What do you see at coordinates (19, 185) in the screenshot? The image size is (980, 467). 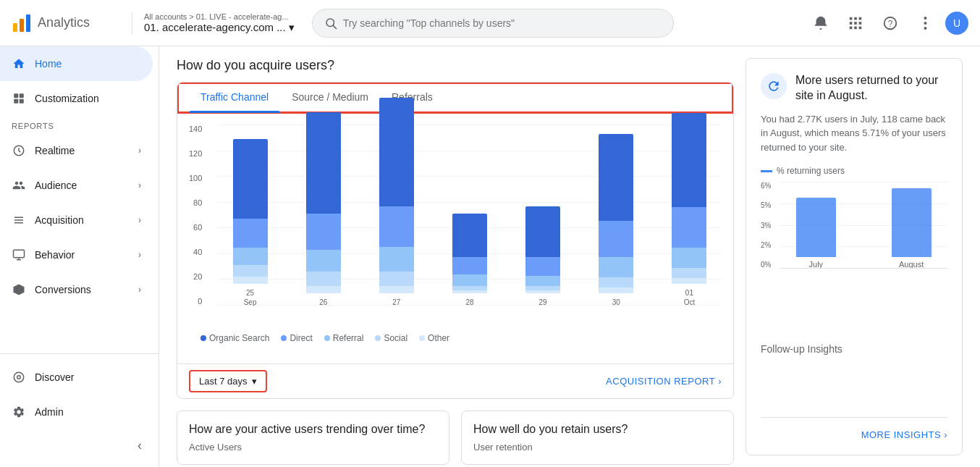 I see `audience-icon` at bounding box center [19, 185].